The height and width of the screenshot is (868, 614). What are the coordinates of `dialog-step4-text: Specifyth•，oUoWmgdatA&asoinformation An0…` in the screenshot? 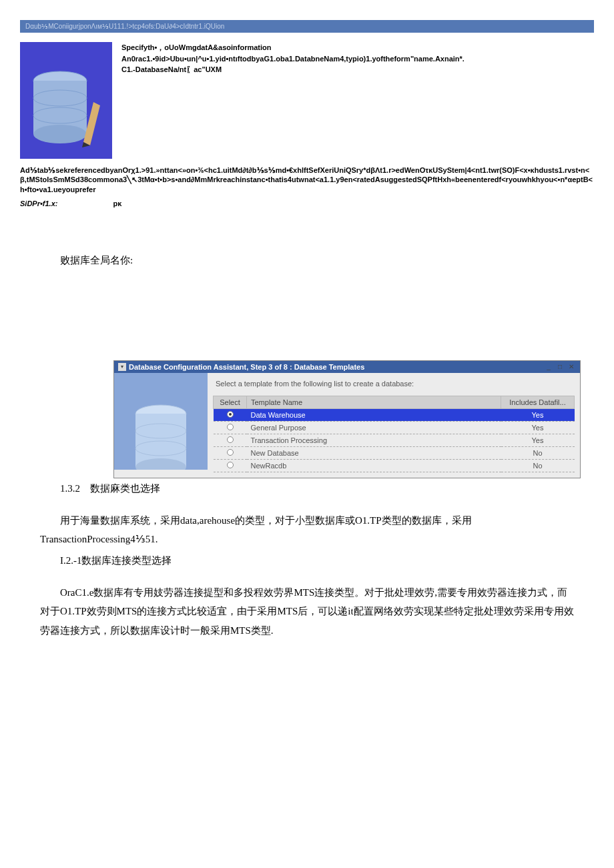 It's located at (293, 100).